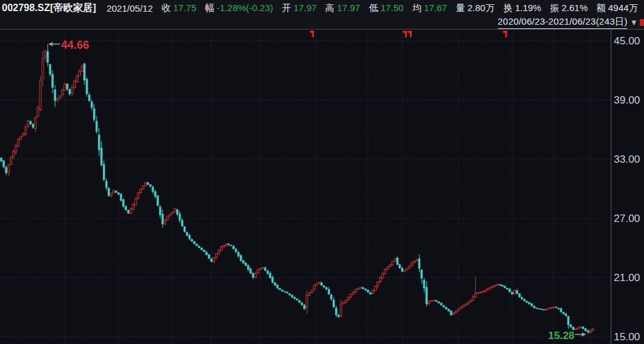  Describe the element at coordinates (623, 9) in the screenshot. I see `quote-field-value: 4944万` at that location.